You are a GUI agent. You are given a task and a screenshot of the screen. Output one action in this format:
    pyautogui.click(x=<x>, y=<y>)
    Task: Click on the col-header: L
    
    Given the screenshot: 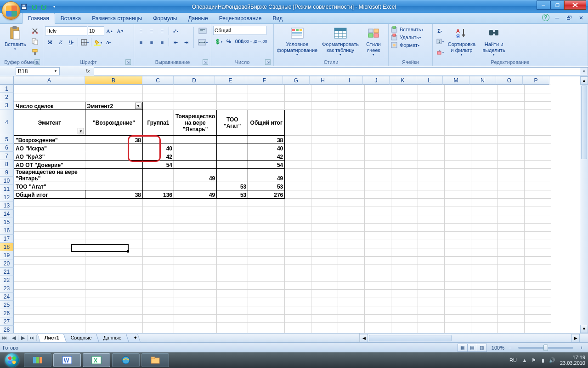 What is the action you would take?
    pyautogui.click(x=430, y=80)
    